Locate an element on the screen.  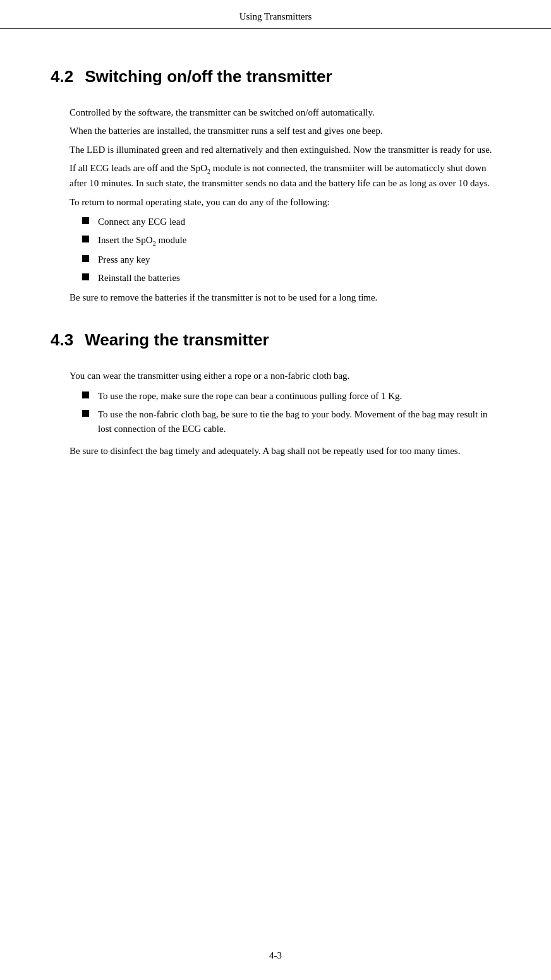
bullet-text: Insert the SpO2 module is located at coordinates (142, 241).